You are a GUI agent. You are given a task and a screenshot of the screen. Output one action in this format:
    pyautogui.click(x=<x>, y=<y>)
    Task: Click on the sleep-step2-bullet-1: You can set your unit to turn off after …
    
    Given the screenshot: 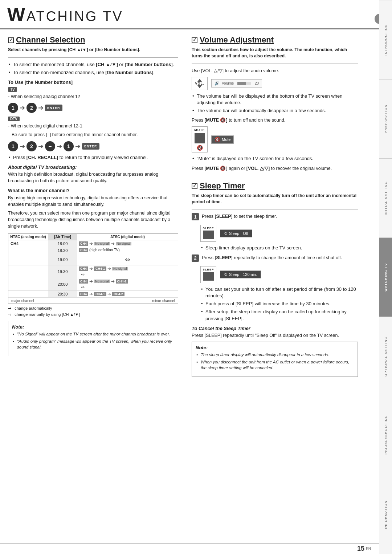 What is the action you would take?
    pyautogui.click(x=279, y=293)
    